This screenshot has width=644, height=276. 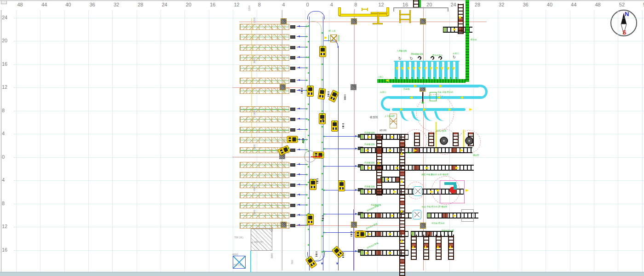 What do you see at coordinates (378, 24) in the screenshot?
I see `overhead-path-t` at bounding box center [378, 24].